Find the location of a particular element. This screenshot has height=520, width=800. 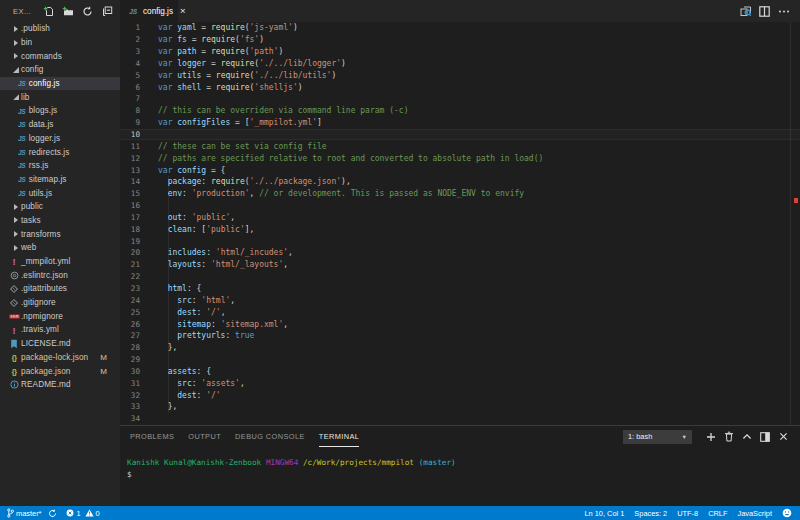

indentation: Spaces: 2 is located at coordinates (650, 514).